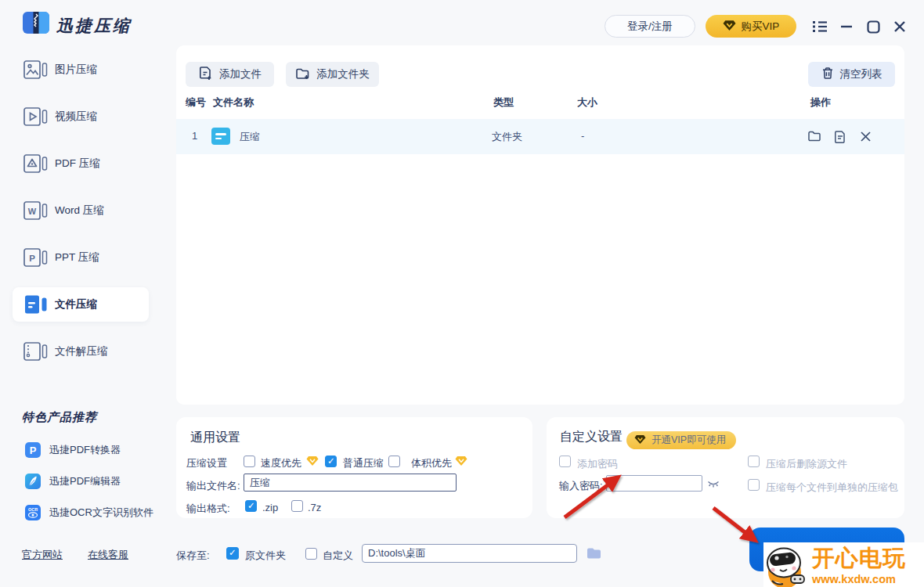  I want to click on video-compress-icon, so click(35, 117).